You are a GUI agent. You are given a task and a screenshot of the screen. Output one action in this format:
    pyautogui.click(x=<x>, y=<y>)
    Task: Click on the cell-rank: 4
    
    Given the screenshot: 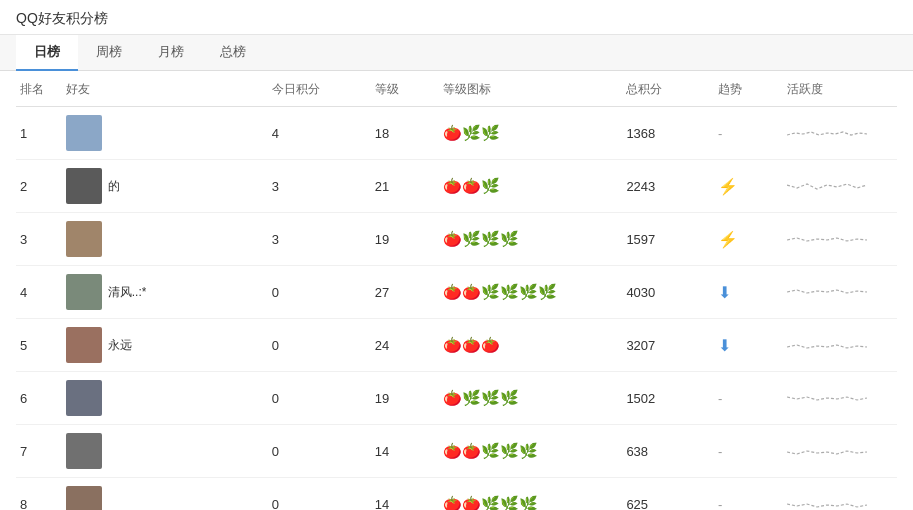 What is the action you would take?
    pyautogui.click(x=39, y=292)
    